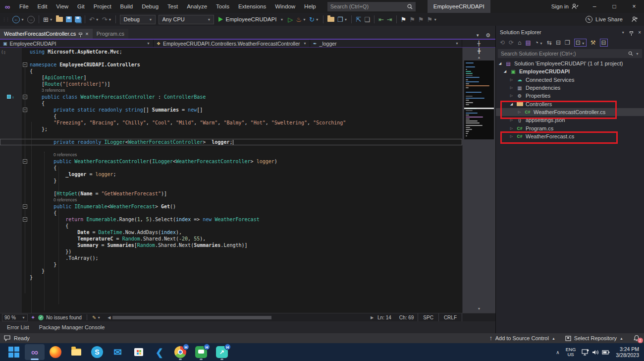 The height and width of the screenshot is (361, 644). I want to click on menu-build: Build, so click(127, 6).